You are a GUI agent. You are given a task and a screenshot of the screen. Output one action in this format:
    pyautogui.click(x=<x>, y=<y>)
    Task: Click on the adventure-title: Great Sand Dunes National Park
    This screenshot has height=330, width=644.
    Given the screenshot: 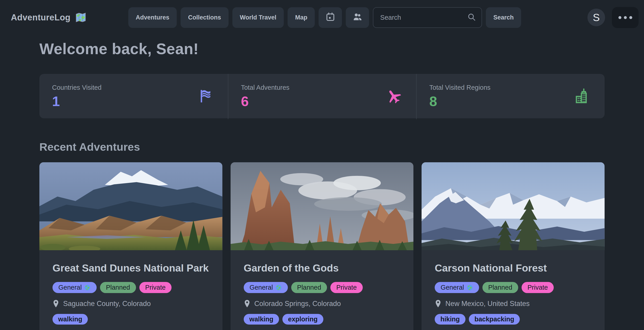 What is the action you would take?
    pyautogui.click(x=131, y=268)
    